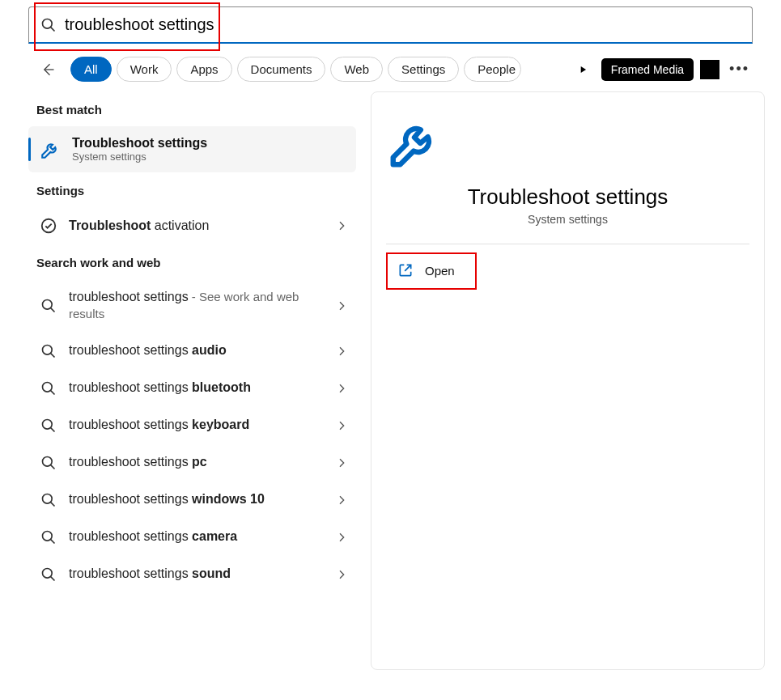 This screenshot has width=781, height=700. Describe the element at coordinates (196, 463) in the screenshot. I see `web-result-label: troubleshoot settings pc` at that location.